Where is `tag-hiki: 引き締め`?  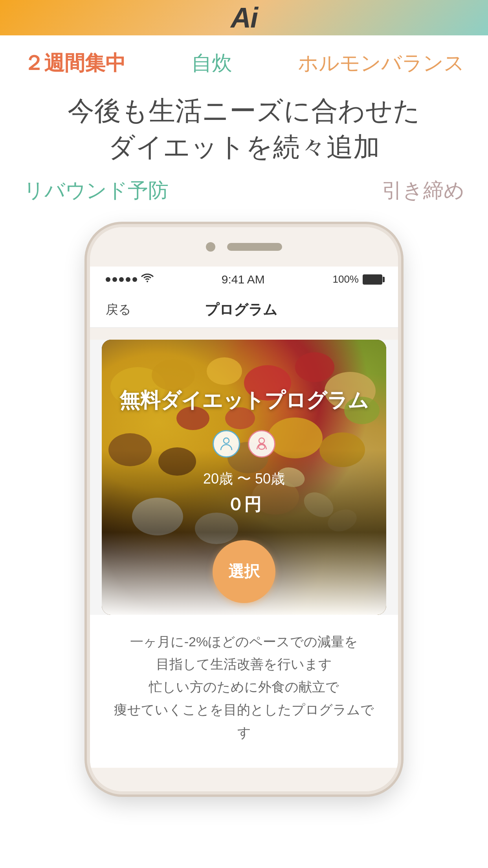 tag-hiki: 引き締め is located at coordinates (423, 191).